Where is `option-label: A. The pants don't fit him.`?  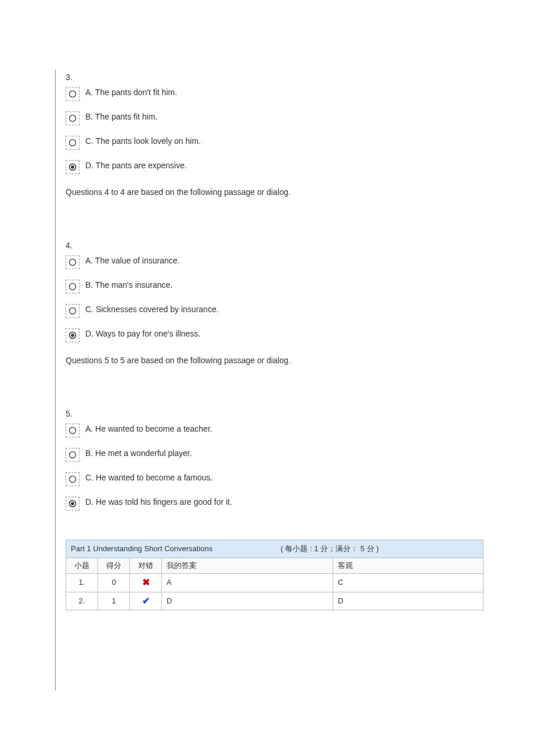 option-label: A. The pants don't fit him. is located at coordinates (131, 93).